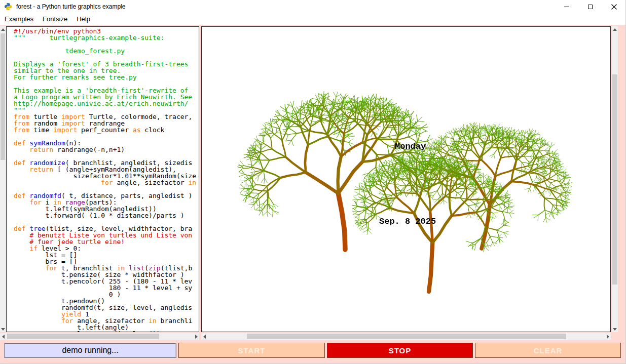 The height and width of the screenshot is (364, 626). I want to click on stop-button: STOP, so click(400, 350).